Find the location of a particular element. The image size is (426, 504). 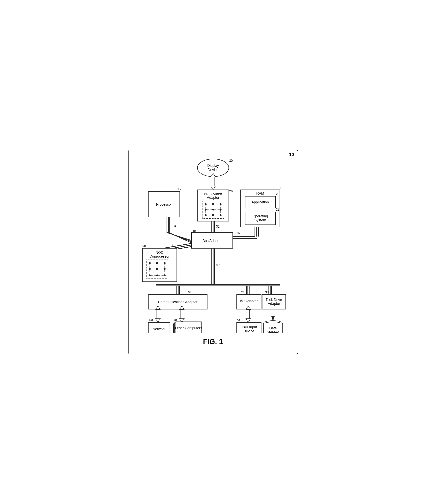

ref-40: 40 is located at coordinates (218, 265).